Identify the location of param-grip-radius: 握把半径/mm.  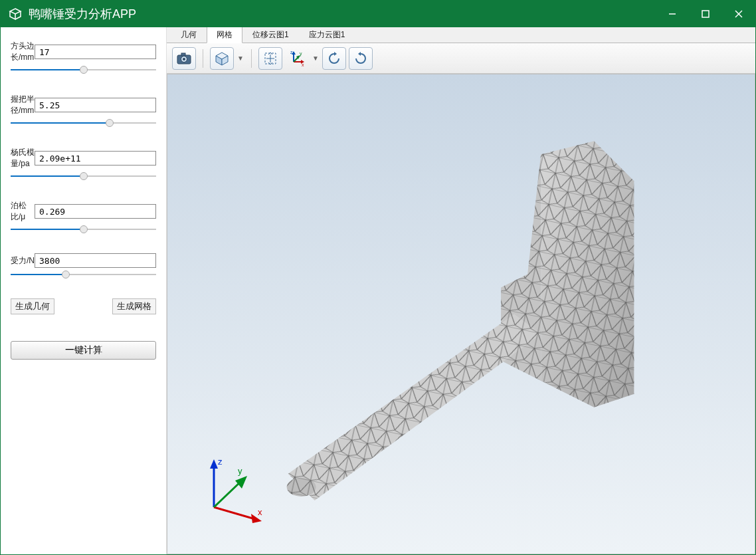
(84, 111).